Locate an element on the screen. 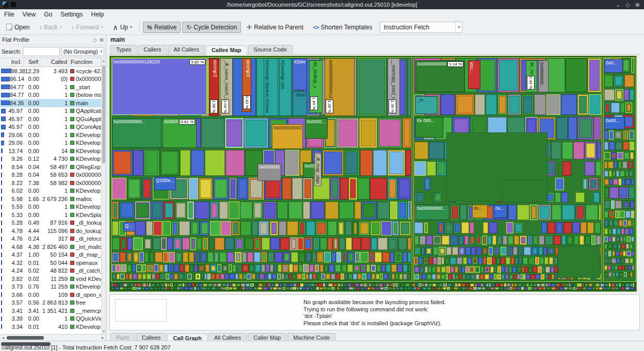 The width and height of the screenshot is (644, 351). treemap-block: ::Bucke... is located at coordinates (300, 104).